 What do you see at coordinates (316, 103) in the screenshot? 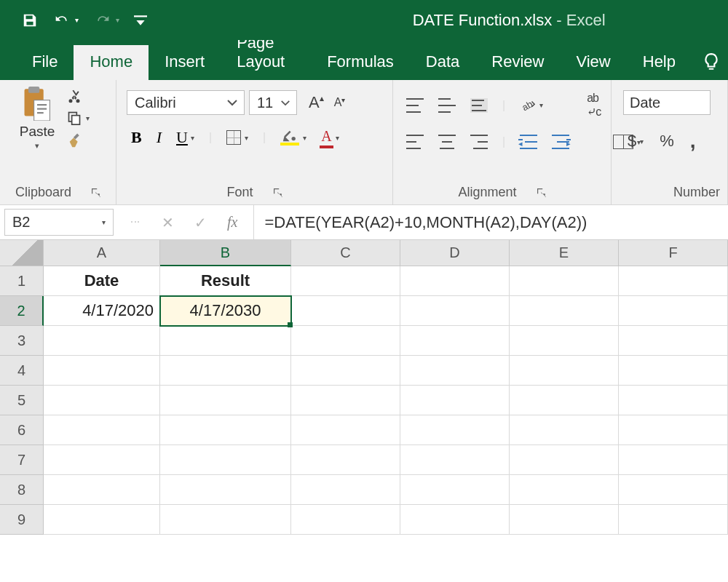
I see `increase-font-size-button: A▴` at bounding box center [316, 103].